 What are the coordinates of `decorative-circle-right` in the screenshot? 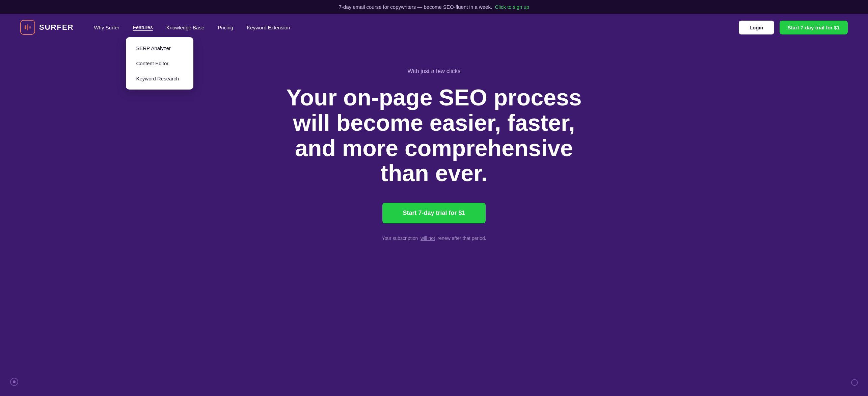 It's located at (855, 382).